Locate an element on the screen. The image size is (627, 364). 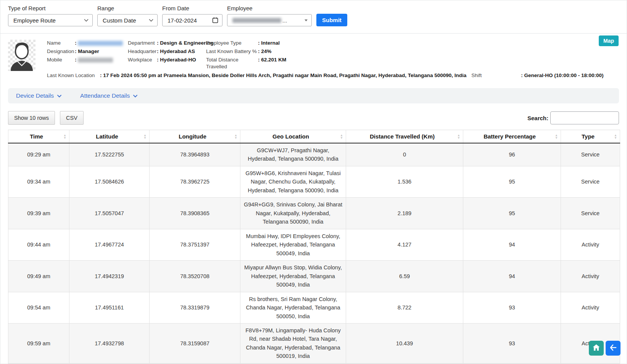
cell-geo-location: G95W+8G6, Krishnaveni Nagar, Tulasi Naga… is located at coordinates (293, 182).